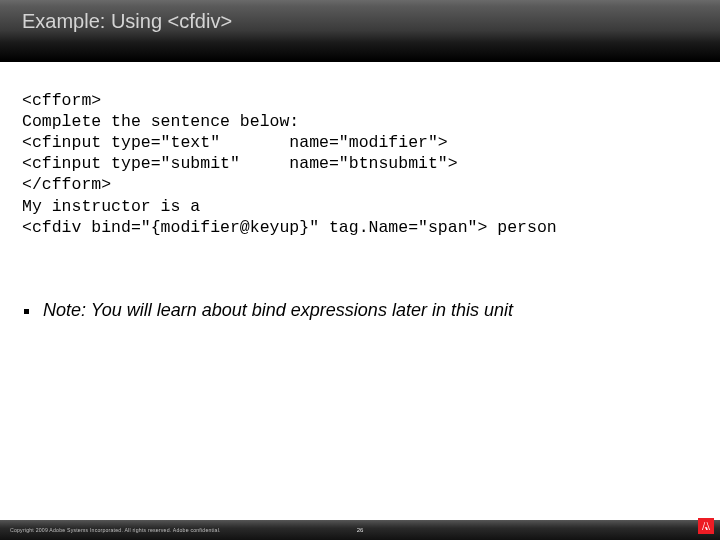 This screenshot has width=720, height=540. What do you see at coordinates (116, 530) in the screenshot?
I see `copyright-text: Copyright 2009 Adobe Systems Incorporate…` at bounding box center [116, 530].